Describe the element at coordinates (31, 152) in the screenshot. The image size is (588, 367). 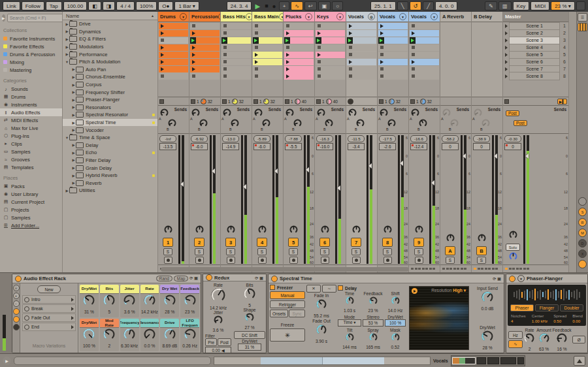
I see `sidebar-item-samples: ▭Samples` at that location.